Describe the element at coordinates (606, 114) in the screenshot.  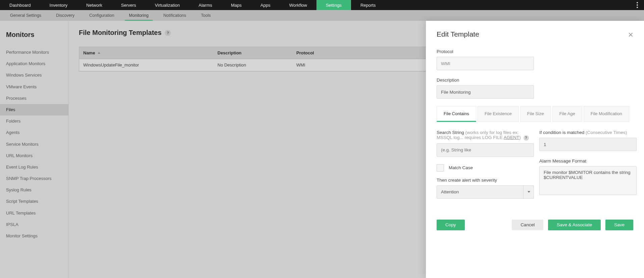
I see `tab-file-modification: File Modification` at that location.